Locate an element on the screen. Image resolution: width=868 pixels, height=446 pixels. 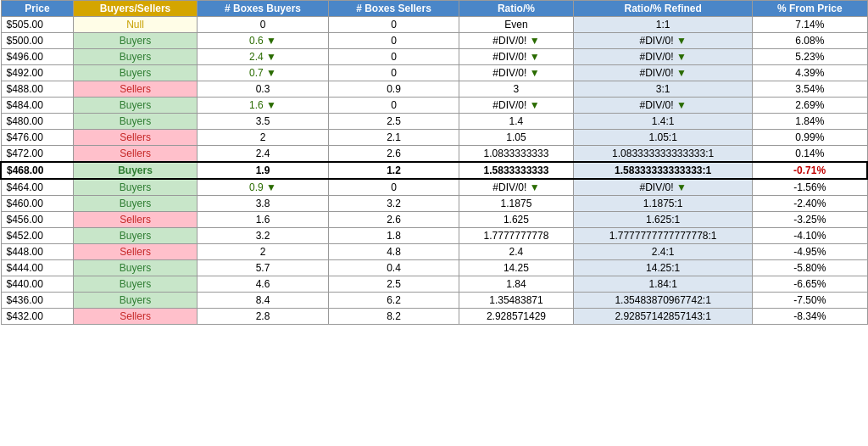
from-price-cell: -4.10% is located at coordinates (810, 236).